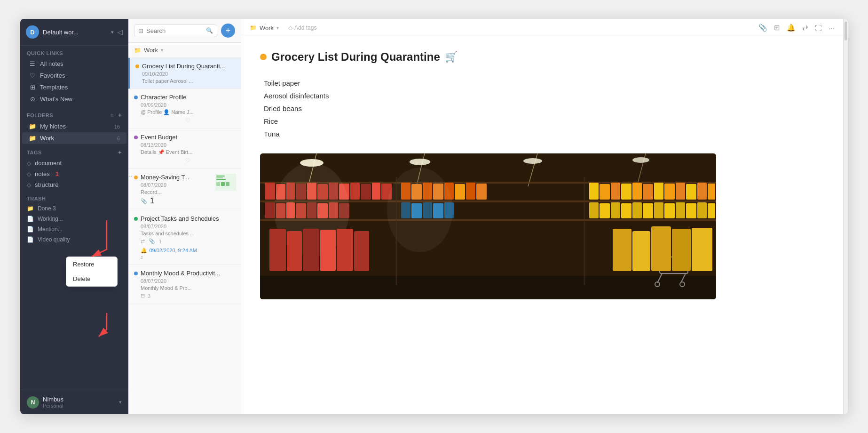 This screenshot has height=433, width=868. Describe the element at coordinates (74, 138) in the screenshot. I see `sidebar-item-work: 📁 Work 6` at that location.